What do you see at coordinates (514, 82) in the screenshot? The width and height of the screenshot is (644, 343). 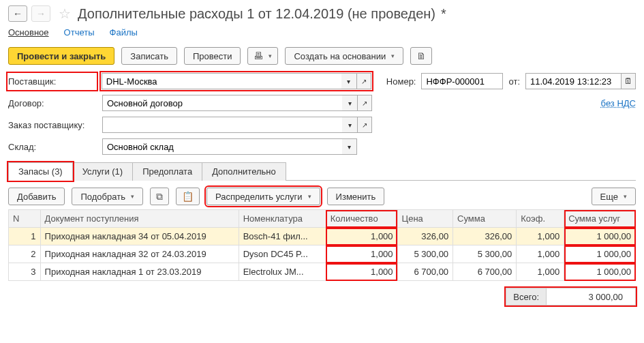 I see `from-label: от:` at bounding box center [514, 82].